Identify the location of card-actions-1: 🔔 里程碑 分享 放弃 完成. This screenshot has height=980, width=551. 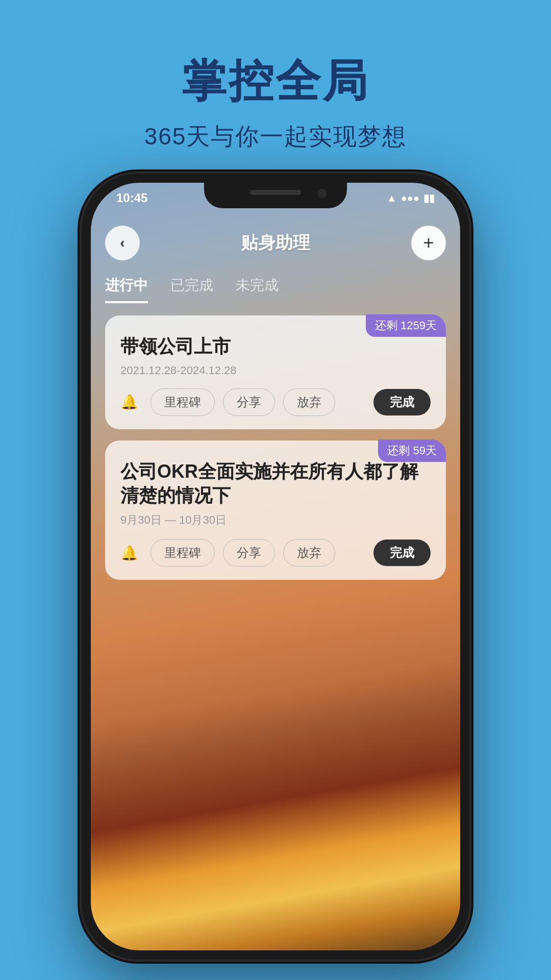
(276, 402).